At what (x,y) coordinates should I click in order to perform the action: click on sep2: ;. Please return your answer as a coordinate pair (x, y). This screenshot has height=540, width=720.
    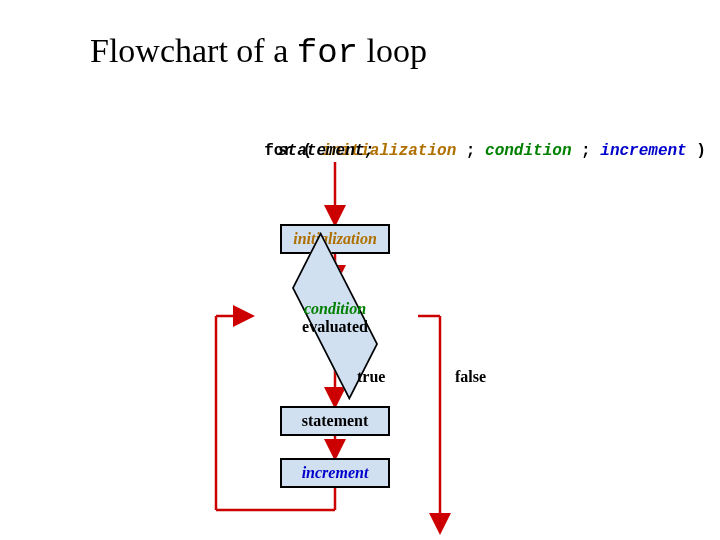
    Looking at the image, I should click on (586, 151).